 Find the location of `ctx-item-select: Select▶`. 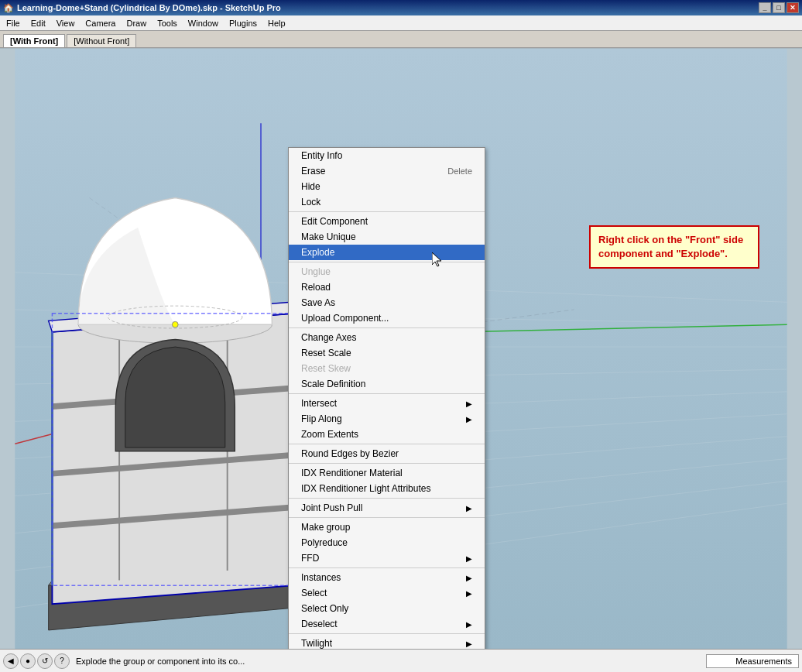

ctx-item-select: Select▶ is located at coordinates (387, 593).